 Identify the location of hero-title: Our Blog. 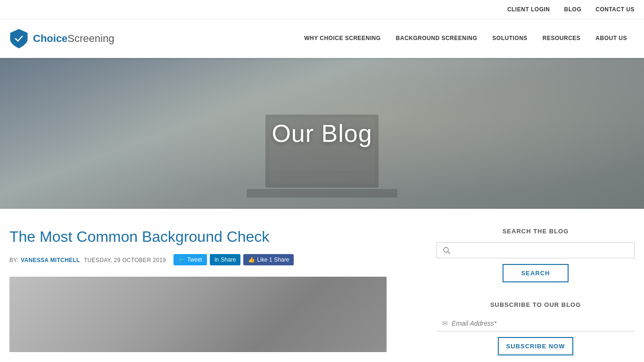
(322, 133).